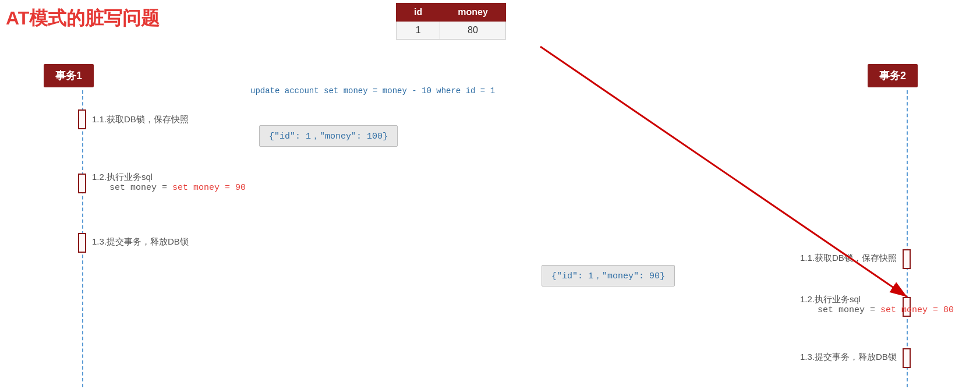 Image resolution: width=980 pixels, height=389 pixels. I want to click on tx2-step1-label: 1.1.获取DB锁，保存快照, so click(848, 259).